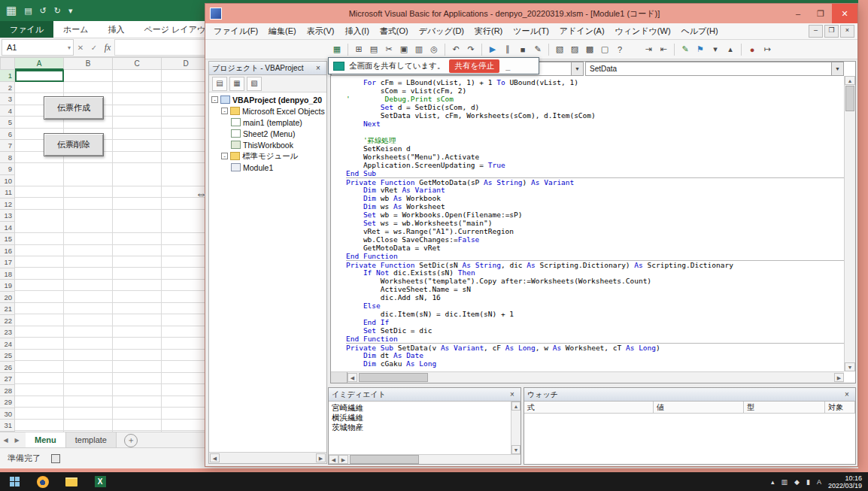 The height and width of the screenshot is (491, 868). Describe the element at coordinates (268, 134) in the screenshot. I see `project-tree-item: Sheet2 (Menu)` at that location.